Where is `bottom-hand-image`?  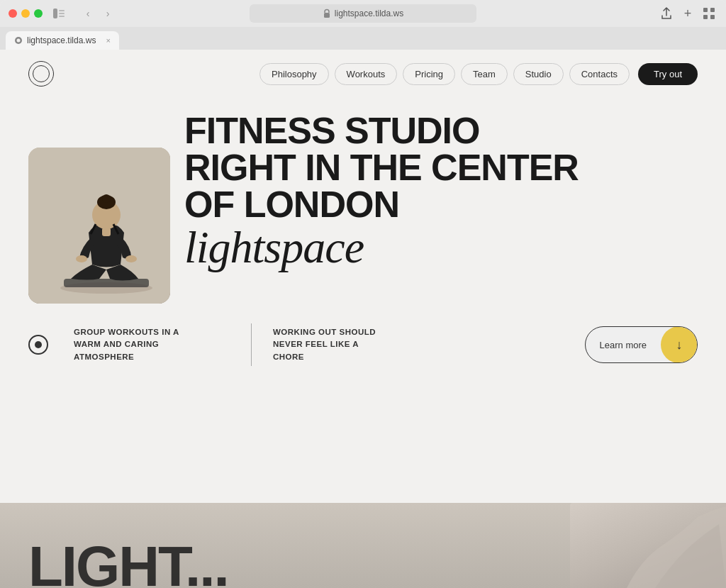 bottom-hand-image is located at coordinates (648, 545).